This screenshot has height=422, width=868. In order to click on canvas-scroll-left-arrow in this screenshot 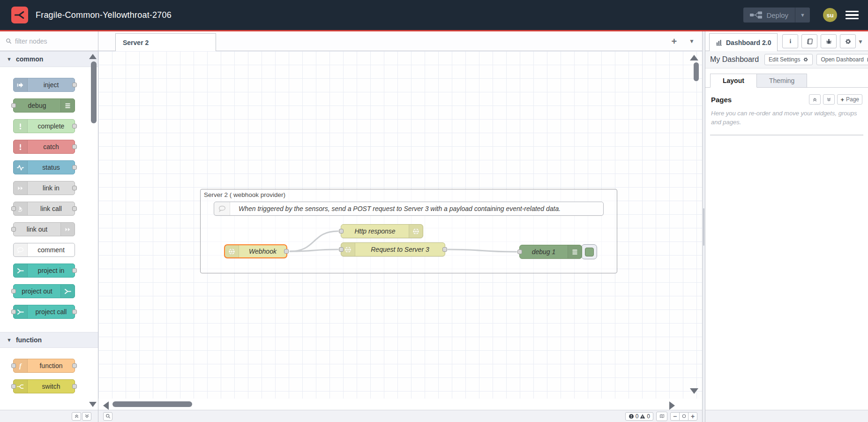, I will do `click(106, 406)`.